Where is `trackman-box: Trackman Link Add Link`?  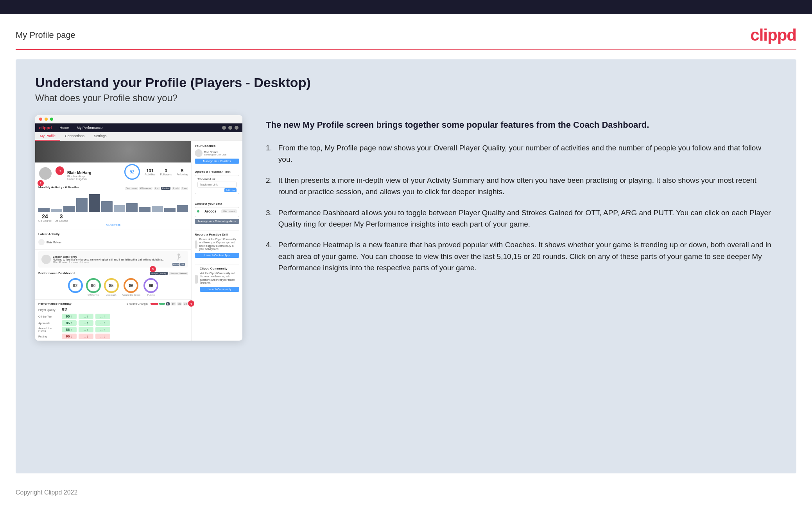
trackman-box: Trackman Link Add Link is located at coordinates (217, 184).